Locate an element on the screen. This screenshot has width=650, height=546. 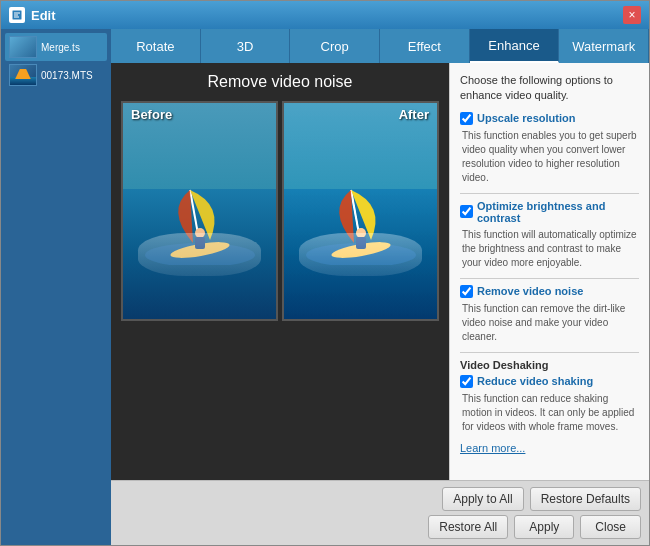
learn-more-link: Learn more... is located at coordinates (550, 448).